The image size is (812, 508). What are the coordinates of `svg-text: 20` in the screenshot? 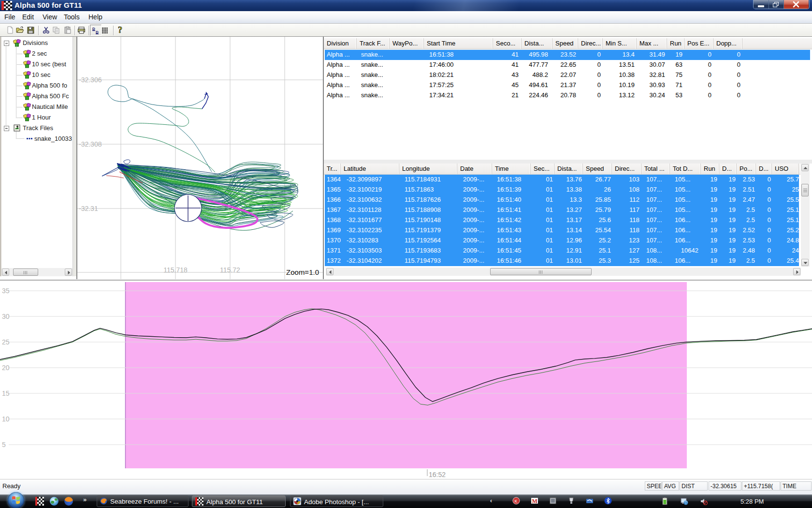 It's located at (6, 368).